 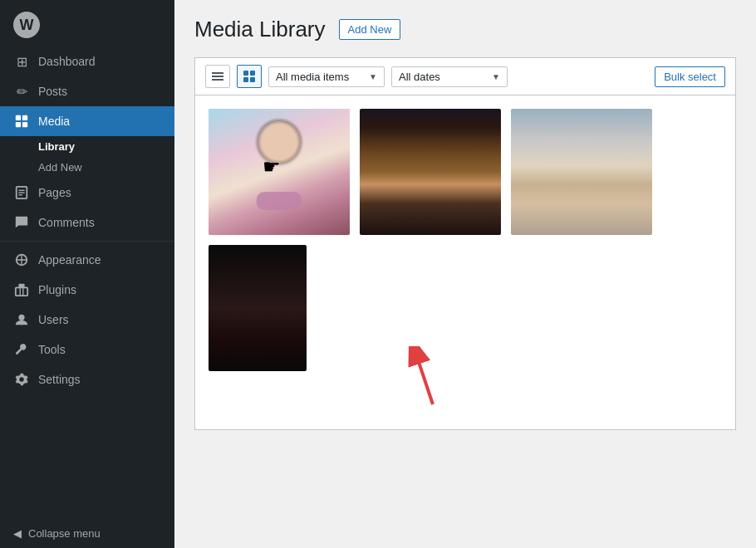 What do you see at coordinates (53, 91) in the screenshot?
I see `sidebar-item-label: Posts` at bounding box center [53, 91].